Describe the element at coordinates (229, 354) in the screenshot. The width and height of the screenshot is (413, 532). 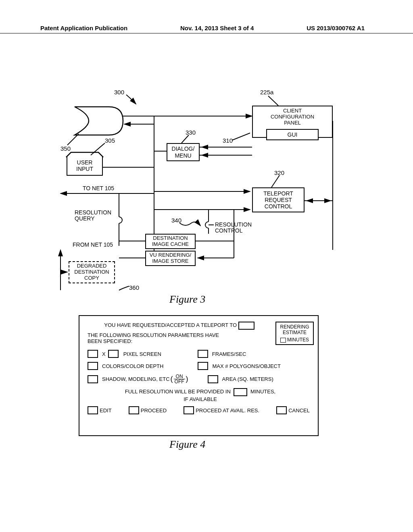
I see `frames-sec-label: FRAMES/SEC` at that location.